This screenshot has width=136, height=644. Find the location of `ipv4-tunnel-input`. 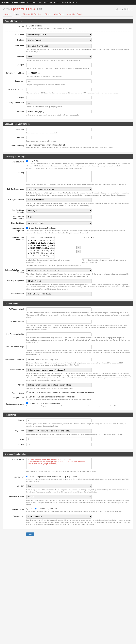

ipv4-tunnel-input is located at coordinates (59, 309).